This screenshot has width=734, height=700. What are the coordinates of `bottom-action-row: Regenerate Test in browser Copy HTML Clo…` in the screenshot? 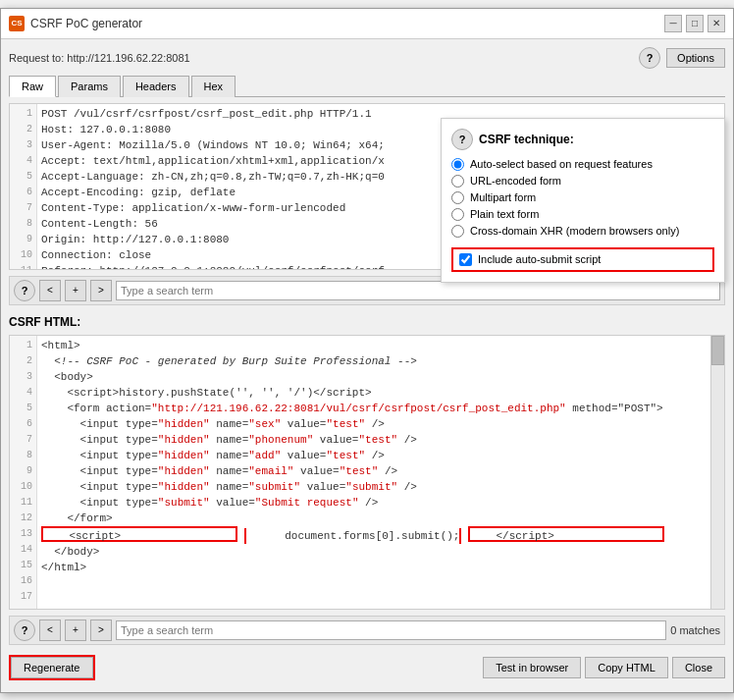 It's located at (367, 668).